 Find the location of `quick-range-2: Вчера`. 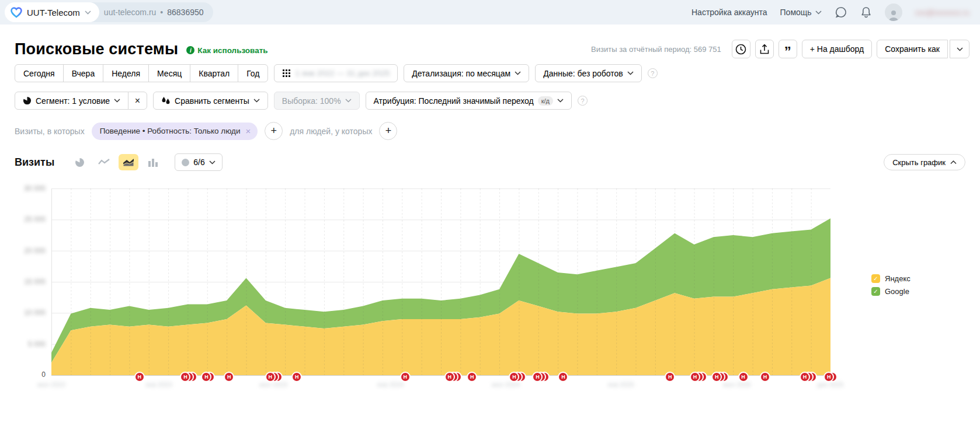

quick-range-2: Вчера is located at coordinates (84, 74).